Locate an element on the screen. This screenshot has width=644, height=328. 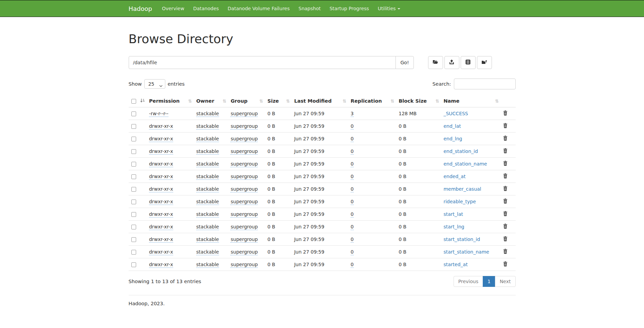
nav-item-overview: Overview is located at coordinates (173, 8).